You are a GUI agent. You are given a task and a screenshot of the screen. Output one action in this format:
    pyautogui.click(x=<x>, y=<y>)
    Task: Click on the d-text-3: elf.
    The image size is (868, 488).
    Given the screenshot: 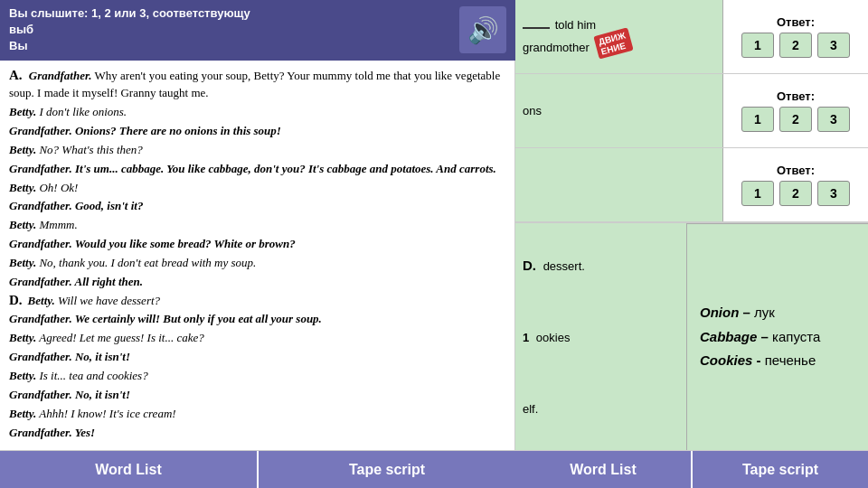 What is the action you would take?
    pyautogui.click(x=600, y=408)
    